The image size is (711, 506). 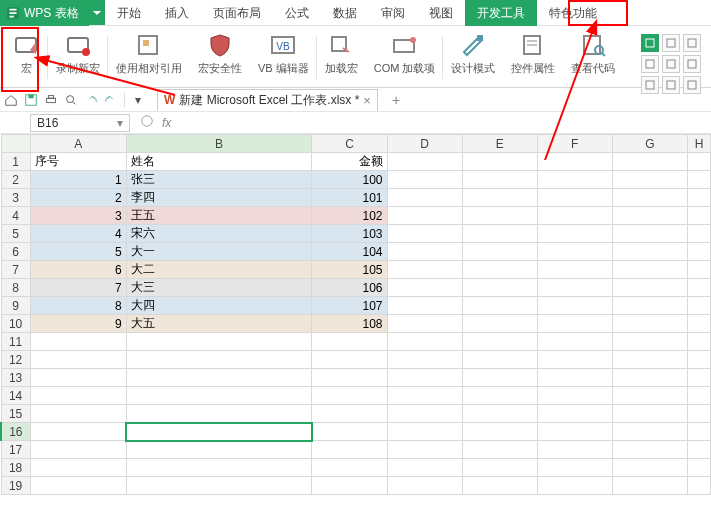 What do you see at coordinates (574, 198) in the screenshot?
I see `cell-F3` at bounding box center [574, 198].